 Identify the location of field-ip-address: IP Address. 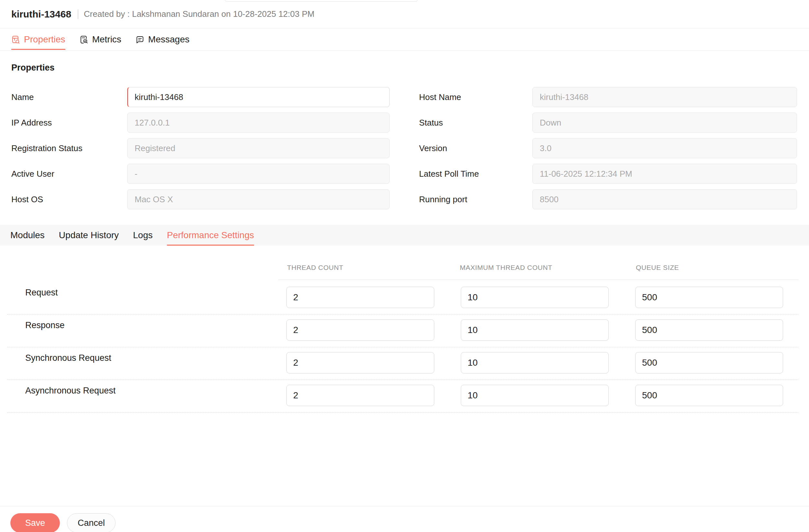
(201, 122).